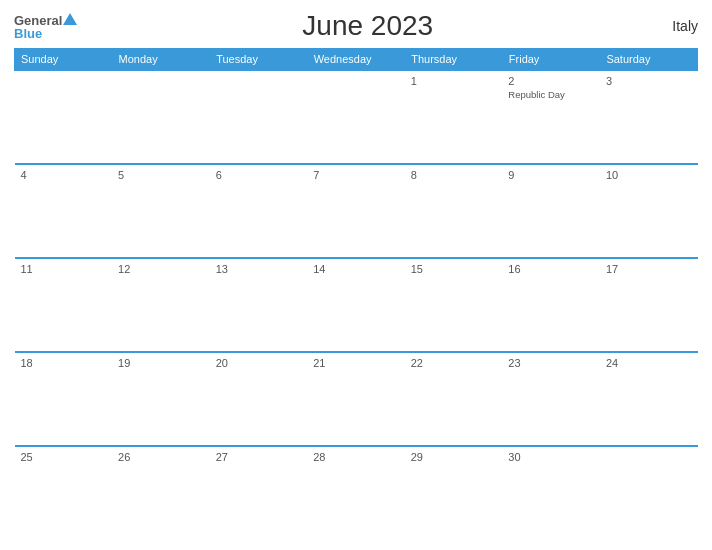 The height and width of the screenshot is (550, 712). What do you see at coordinates (551, 117) in the screenshot?
I see `calendar-cell: 2Republic Day` at bounding box center [551, 117].